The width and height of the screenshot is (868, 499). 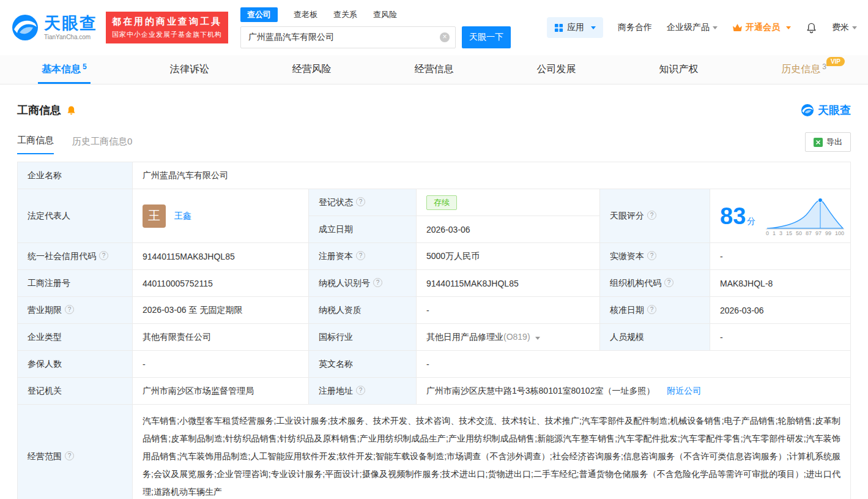 I want to click on logo-text: 天眼查, so click(x=71, y=23).